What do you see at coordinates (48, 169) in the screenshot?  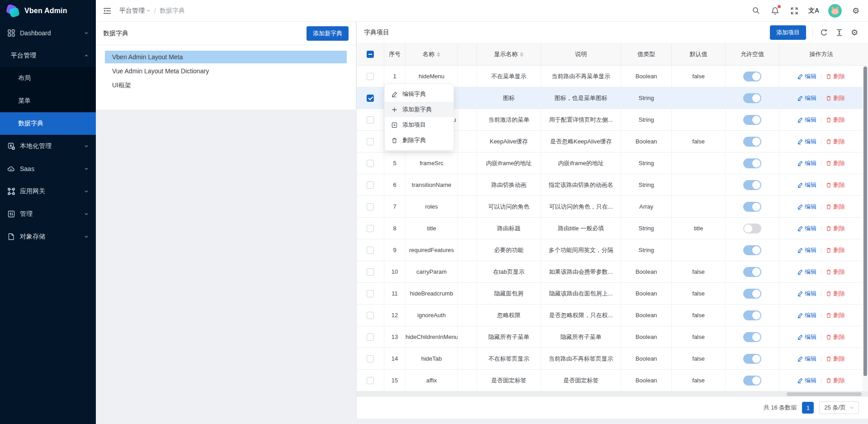 I see `sidebar-item-saas: Saas` at bounding box center [48, 169].